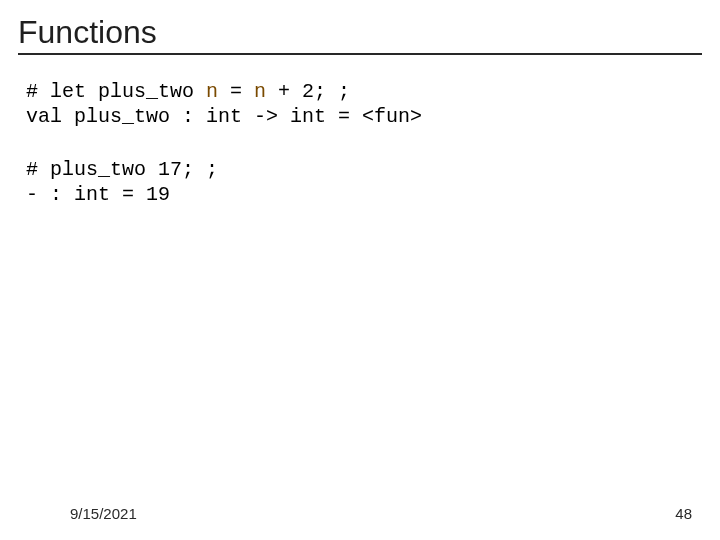 Image resolution: width=720 pixels, height=540 pixels. What do you see at coordinates (98, 194) in the screenshot?
I see `code-output-line: - : int = 19` at bounding box center [98, 194].